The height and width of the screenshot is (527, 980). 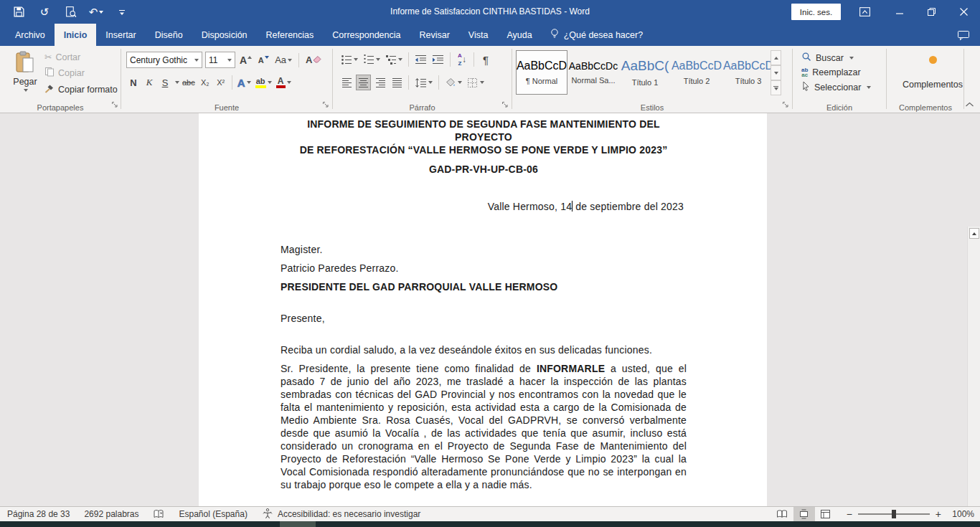 What do you see at coordinates (298, 524) in the screenshot?
I see `taskbar-active-segment` at bounding box center [298, 524].